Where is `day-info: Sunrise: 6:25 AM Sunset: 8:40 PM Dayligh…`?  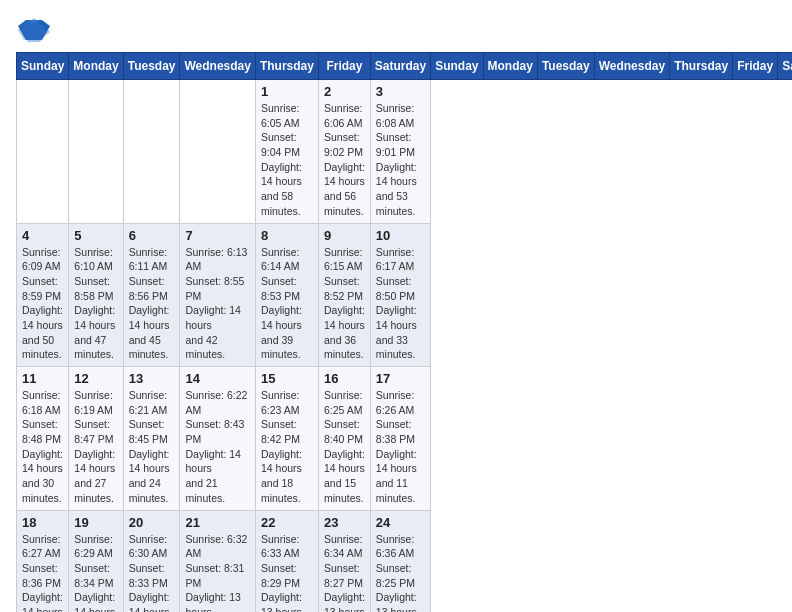
day-info: Sunrise: 6:25 AM Sunset: 8:40 PM Dayligh… is located at coordinates (344, 447).